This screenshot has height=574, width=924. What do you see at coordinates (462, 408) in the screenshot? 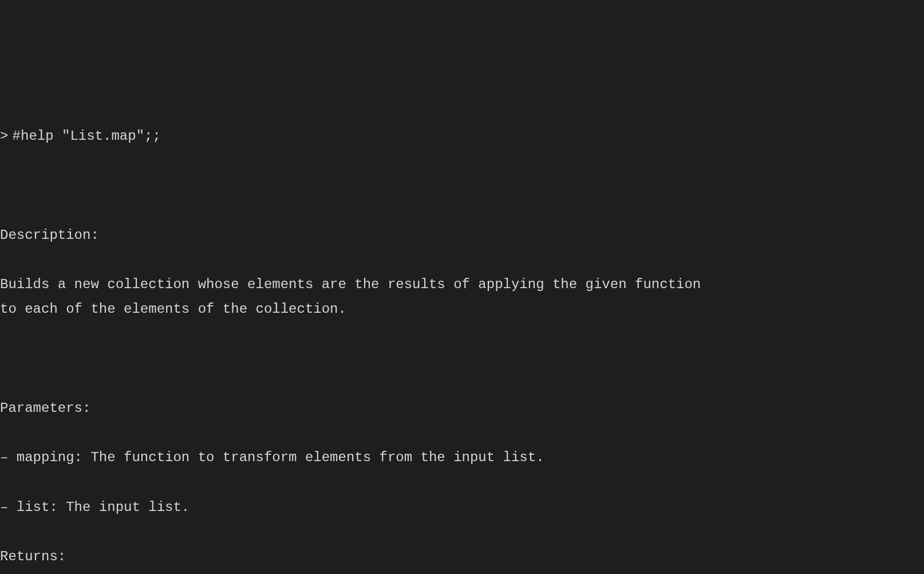
I see `parameters-heading: Parameters:` at bounding box center [462, 408].